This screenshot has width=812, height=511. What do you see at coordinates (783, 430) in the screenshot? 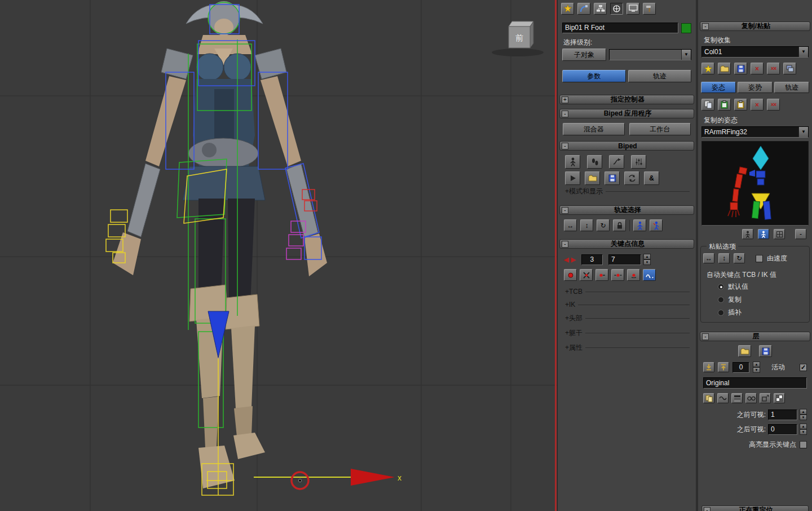
I see `visible-after-field: 0` at bounding box center [783, 430].